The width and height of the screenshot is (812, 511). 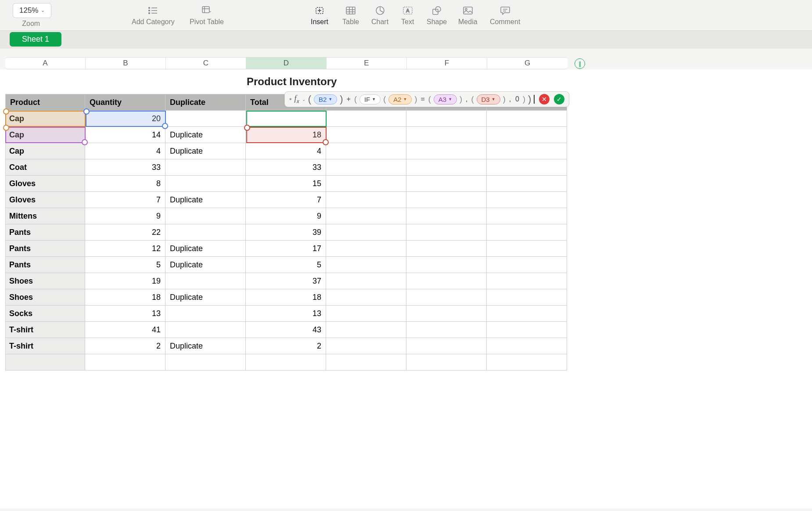 I want to click on ref-a2-token: A2▼, so click(x=400, y=99).